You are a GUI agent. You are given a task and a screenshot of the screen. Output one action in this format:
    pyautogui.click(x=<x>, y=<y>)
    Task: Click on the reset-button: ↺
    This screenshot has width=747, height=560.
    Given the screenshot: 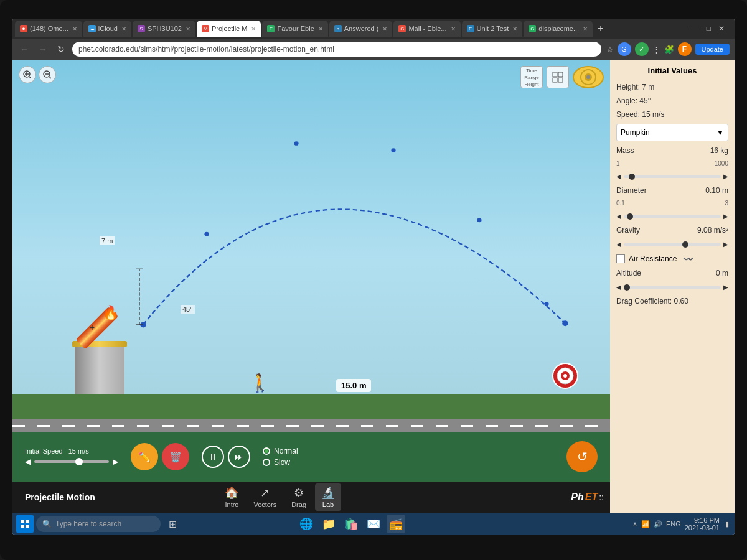 What is the action you would take?
    pyautogui.click(x=582, y=457)
    